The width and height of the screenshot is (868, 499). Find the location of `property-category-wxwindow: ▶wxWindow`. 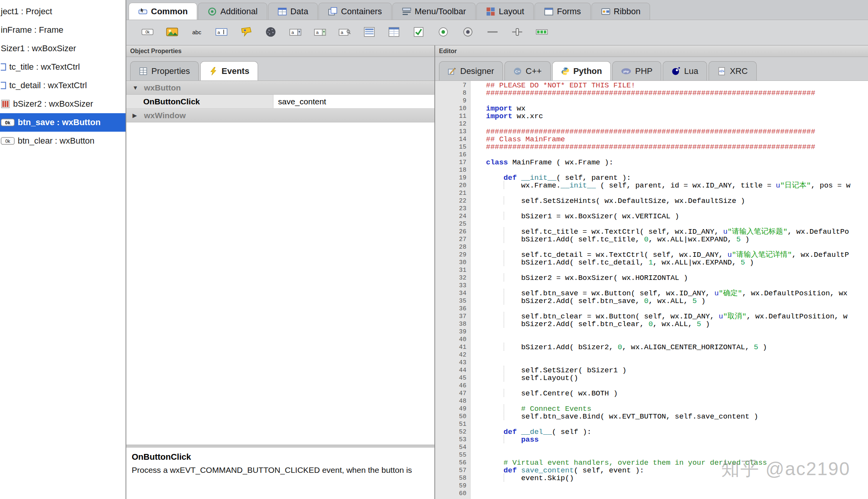

property-category-wxwindow: ▶wxWindow is located at coordinates (280, 116).